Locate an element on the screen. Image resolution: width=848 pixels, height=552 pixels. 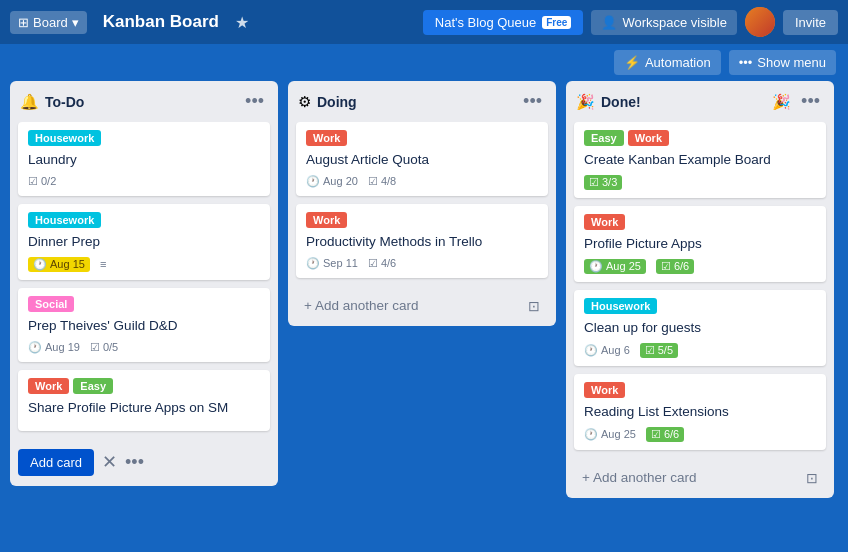
add-card-btn: Add card is located at coordinates (56, 462).